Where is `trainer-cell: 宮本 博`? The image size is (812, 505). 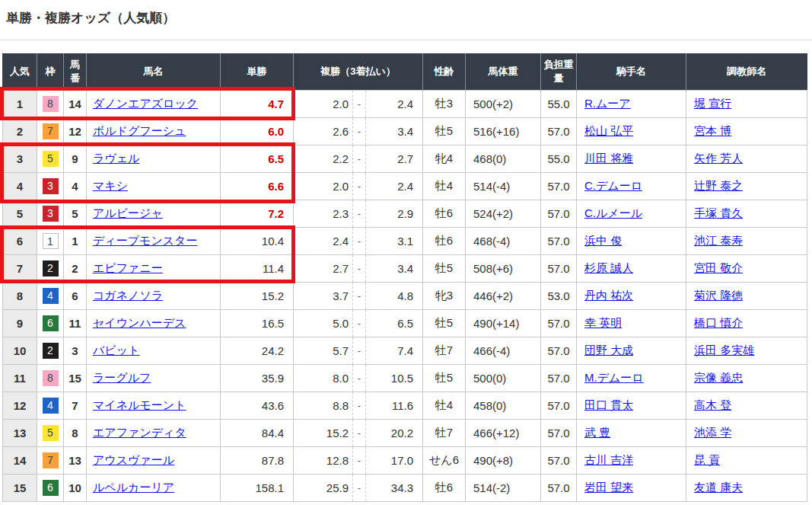
trainer-cell: 宮本 博 is located at coordinates (747, 132).